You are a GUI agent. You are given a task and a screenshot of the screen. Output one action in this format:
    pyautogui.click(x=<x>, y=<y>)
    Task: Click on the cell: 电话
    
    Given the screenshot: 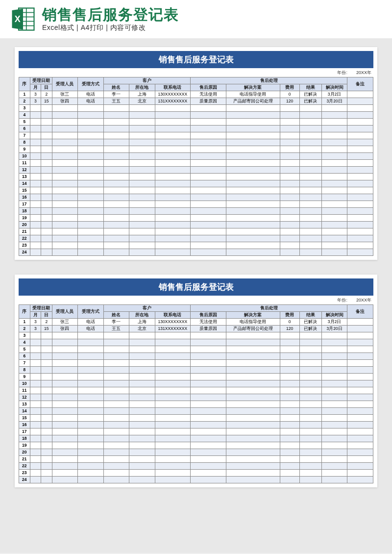 What is the action you would take?
    pyautogui.click(x=91, y=329)
    